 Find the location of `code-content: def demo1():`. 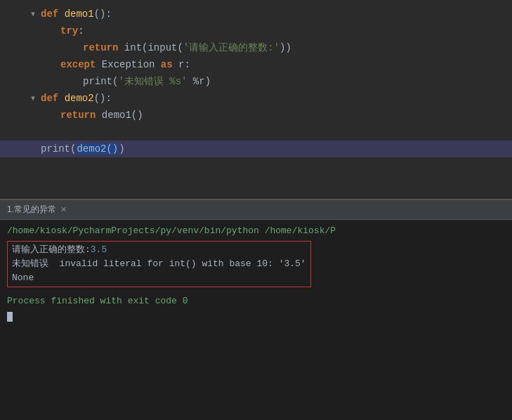

code-content: def demo1(): is located at coordinates (275, 14).